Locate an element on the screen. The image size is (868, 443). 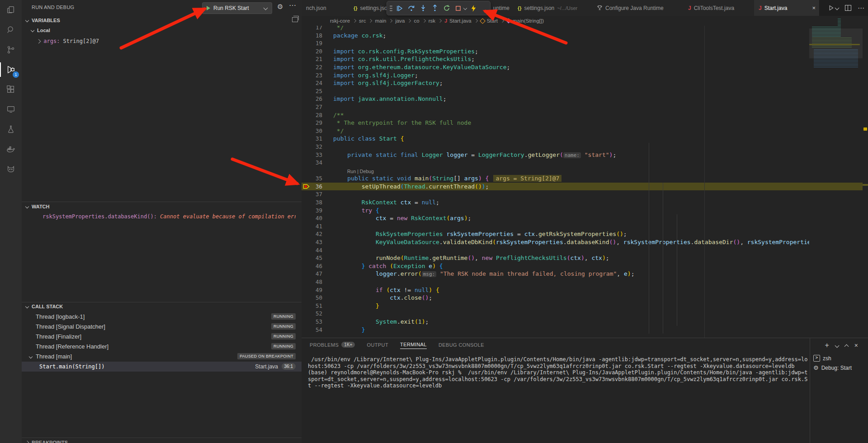
source-control-icon is located at coordinates (11, 50).